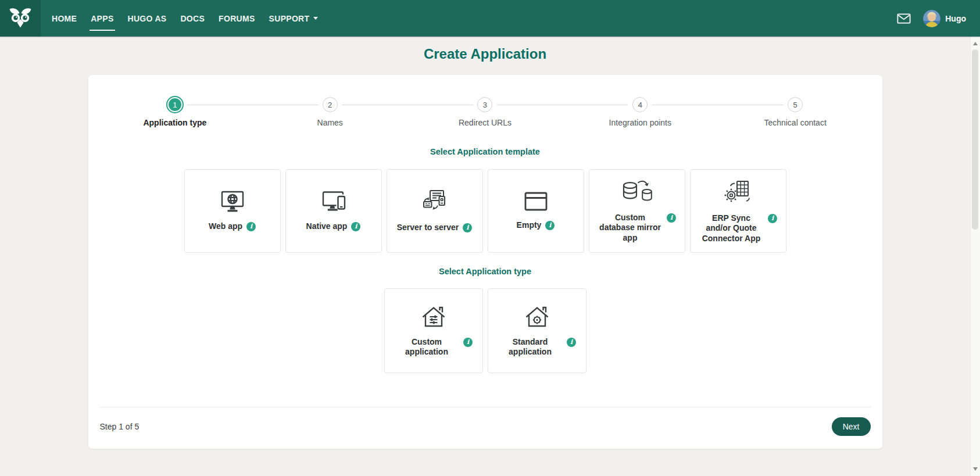 The height and width of the screenshot is (476, 980). What do you see at coordinates (904, 19) in the screenshot?
I see `mail-icon` at bounding box center [904, 19].